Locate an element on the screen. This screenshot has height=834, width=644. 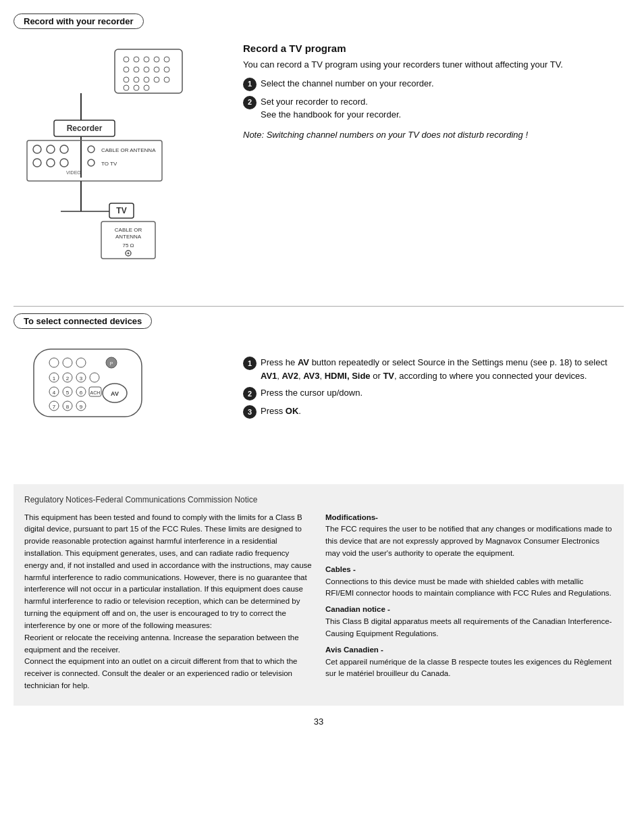
regulatory-left-text: This equipment has been tested and found… is located at coordinates (168, 602).